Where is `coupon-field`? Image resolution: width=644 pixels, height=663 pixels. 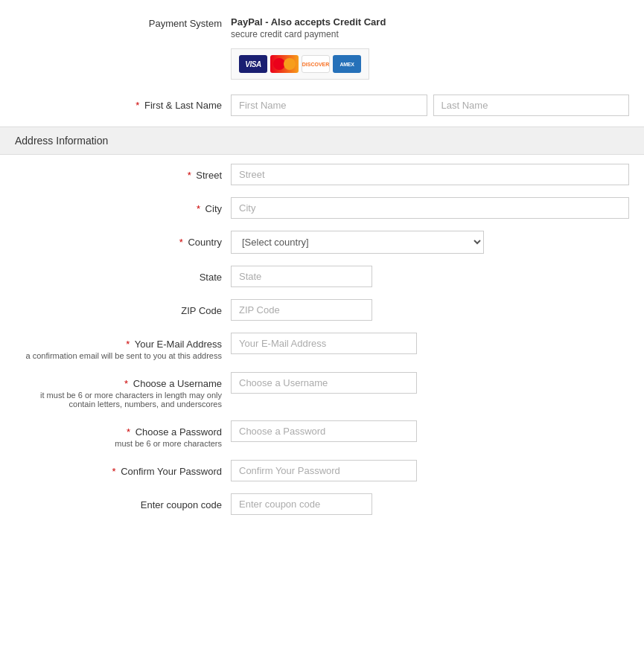
coupon-field is located at coordinates (430, 505).